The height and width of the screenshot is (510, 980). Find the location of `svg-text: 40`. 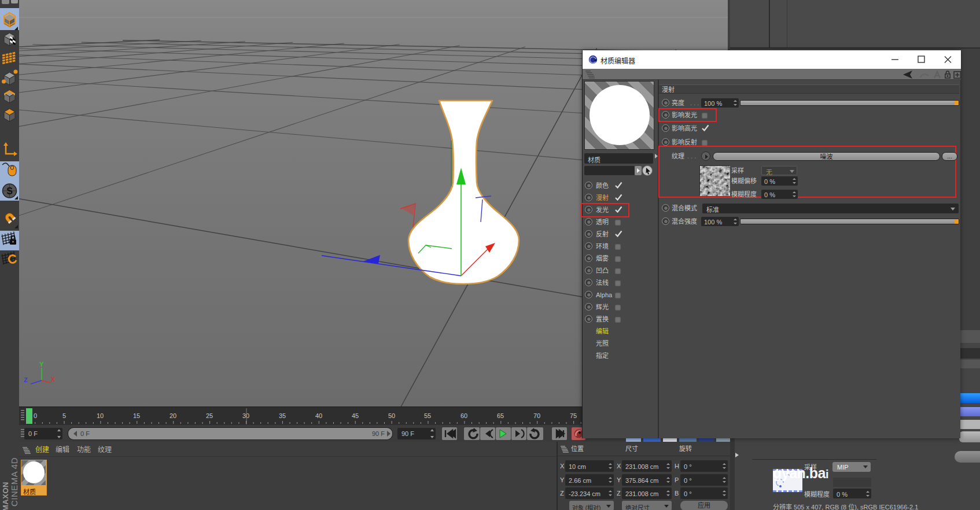

svg-text: 40 is located at coordinates (319, 416).